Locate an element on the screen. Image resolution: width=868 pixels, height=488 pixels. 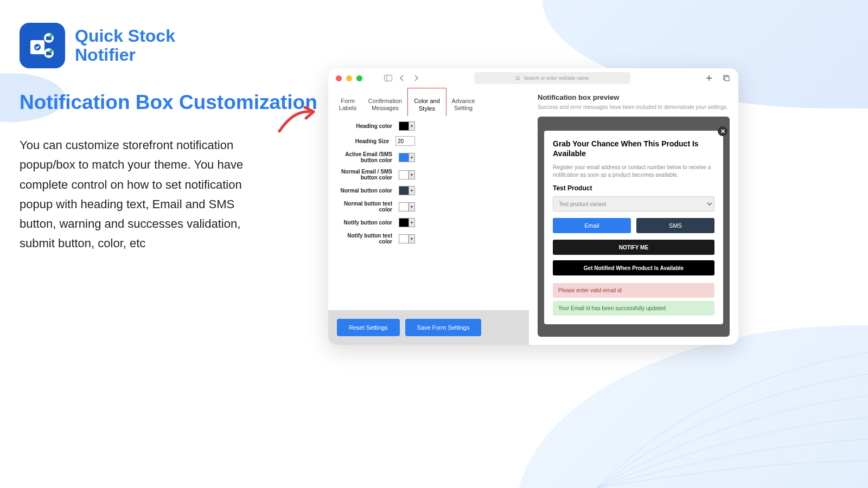
normal-button-color-select: ▾ is located at coordinates (407, 191).